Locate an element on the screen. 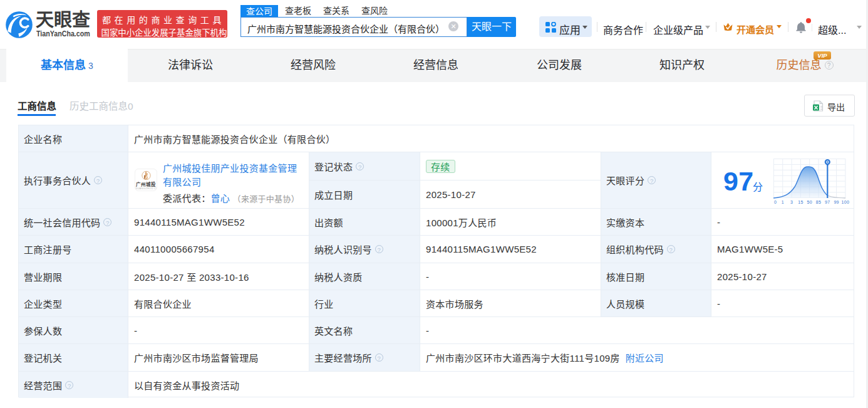  svg-text: 97 is located at coordinates (827, 202).